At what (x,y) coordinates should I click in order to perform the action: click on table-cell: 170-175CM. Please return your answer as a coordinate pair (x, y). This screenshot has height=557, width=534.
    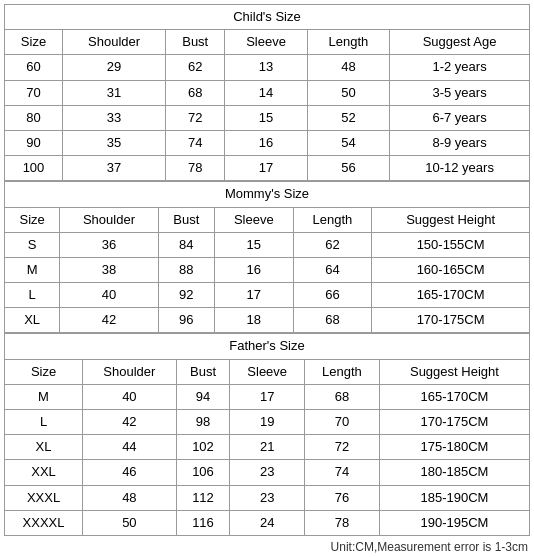
    Looking at the image, I should click on (454, 422).